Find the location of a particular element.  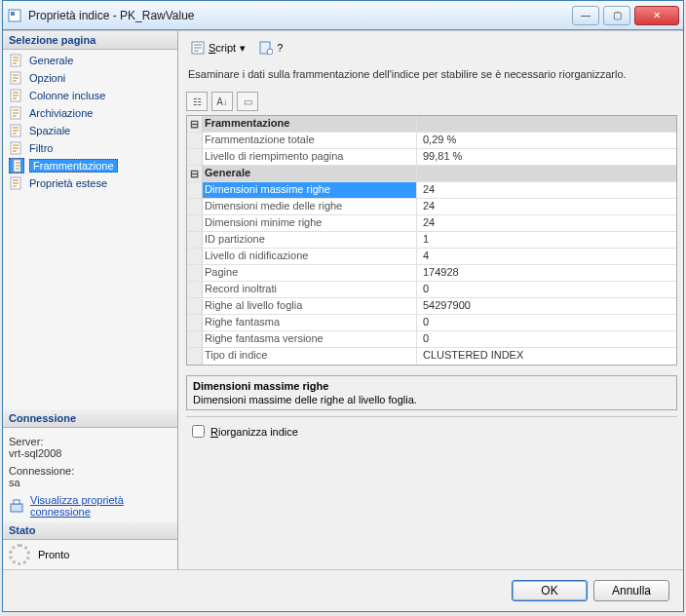

property-key: Pagine is located at coordinates (310, 273).